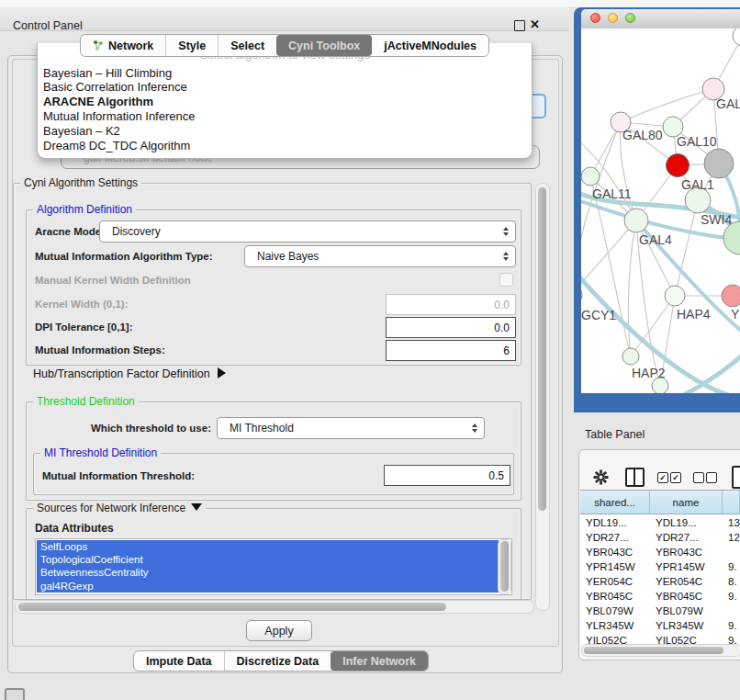  I want to click on settings-hscrollbar, so click(275, 606).